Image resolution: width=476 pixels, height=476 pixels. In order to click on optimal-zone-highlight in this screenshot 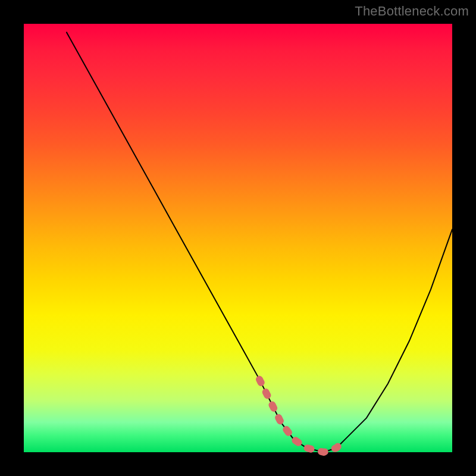, I will do `click(302, 416)`.